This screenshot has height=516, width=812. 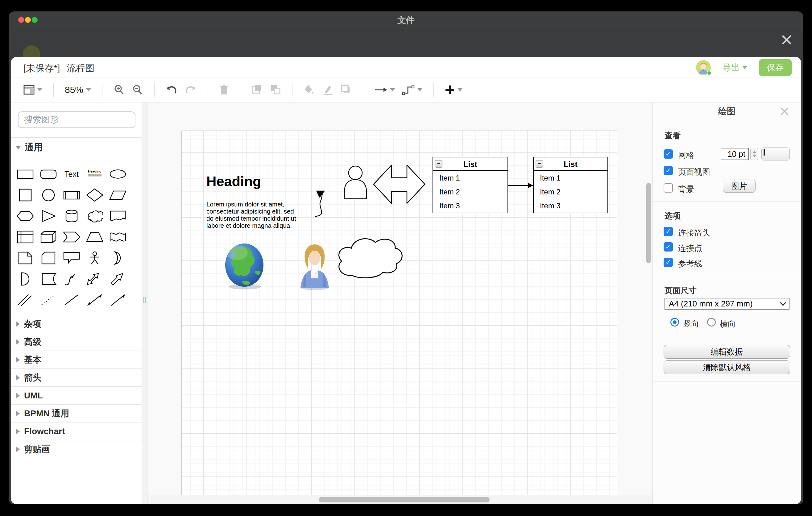 What do you see at coordinates (315, 267) in the screenshot?
I see `businesswoman-clipart` at bounding box center [315, 267].